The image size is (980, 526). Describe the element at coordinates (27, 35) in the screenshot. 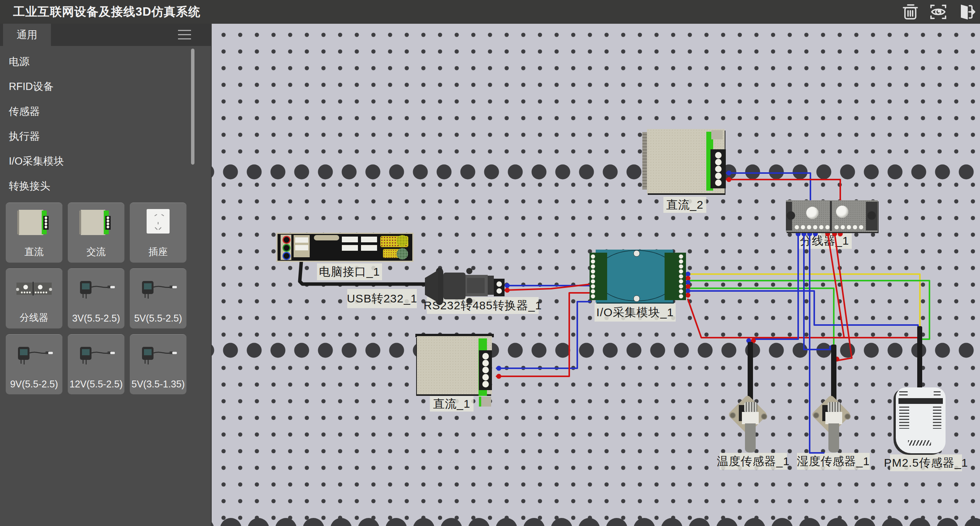

I see `tab-general: 通用` at that location.